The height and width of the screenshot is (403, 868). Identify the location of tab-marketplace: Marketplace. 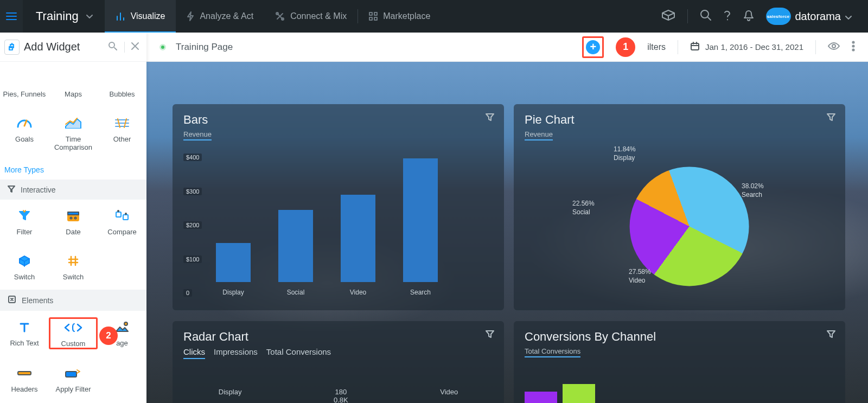
(399, 16).